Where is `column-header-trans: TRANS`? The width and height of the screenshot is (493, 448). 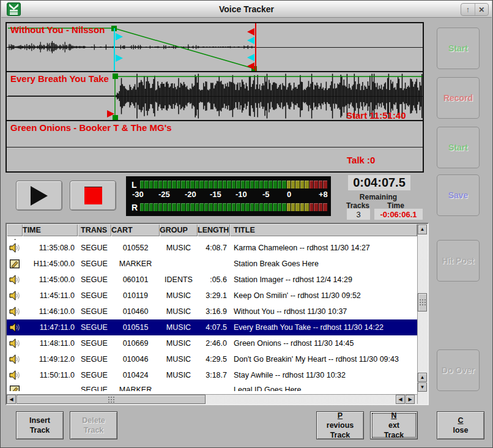 column-header-trans: TRANS is located at coordinates (94, 230).